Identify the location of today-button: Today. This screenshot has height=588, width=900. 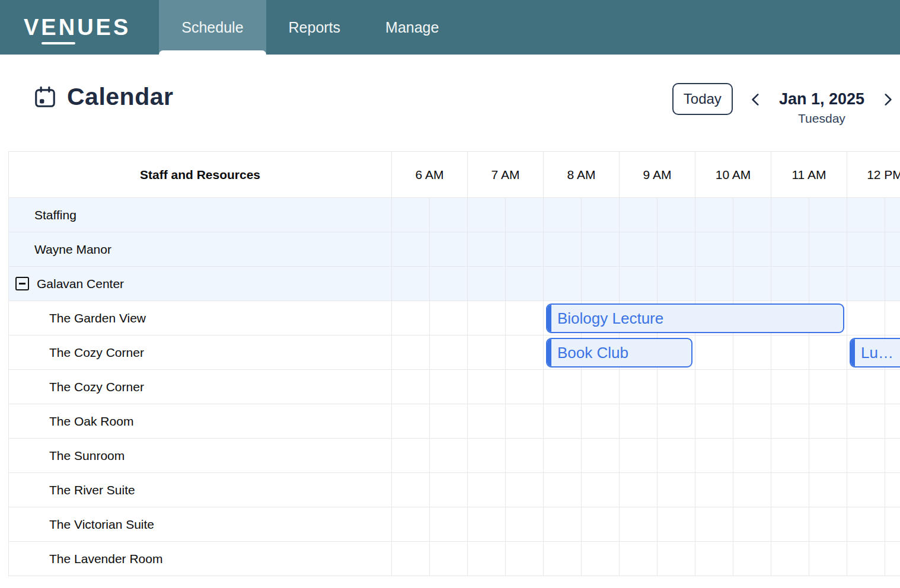
(703, 99).